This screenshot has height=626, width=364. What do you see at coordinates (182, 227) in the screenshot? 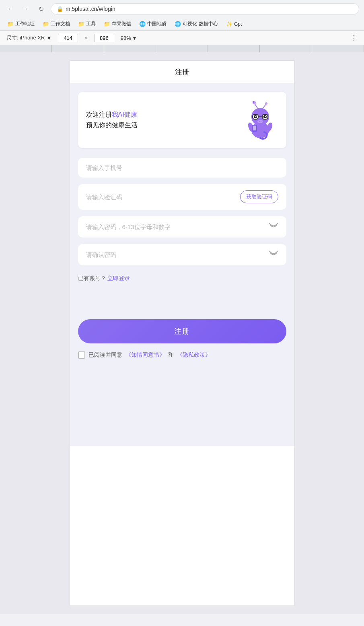
I see `password-field-section` at bounding box center [182, 227].